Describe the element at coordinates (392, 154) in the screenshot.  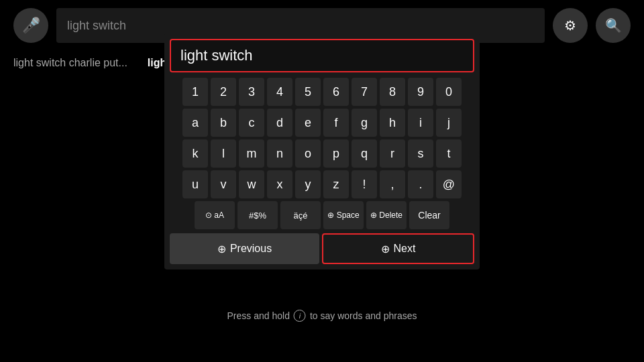
I see `key-r: r` at that location.